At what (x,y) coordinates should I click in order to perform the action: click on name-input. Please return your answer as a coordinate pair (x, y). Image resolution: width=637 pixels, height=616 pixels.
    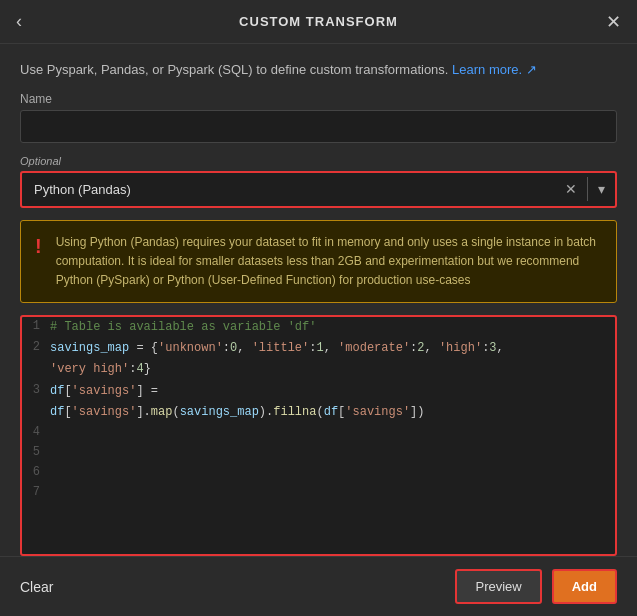
    Looking at the image, I should click on (318, 126).